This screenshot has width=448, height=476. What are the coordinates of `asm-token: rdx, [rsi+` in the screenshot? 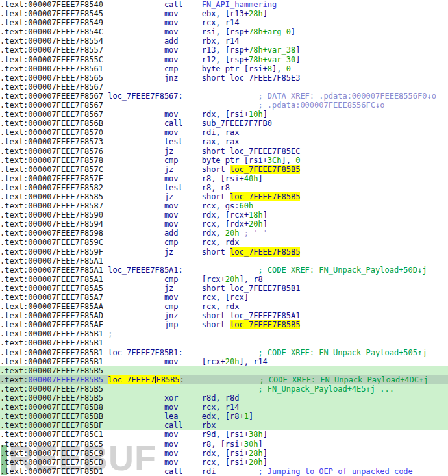 It's located at (225, 114).